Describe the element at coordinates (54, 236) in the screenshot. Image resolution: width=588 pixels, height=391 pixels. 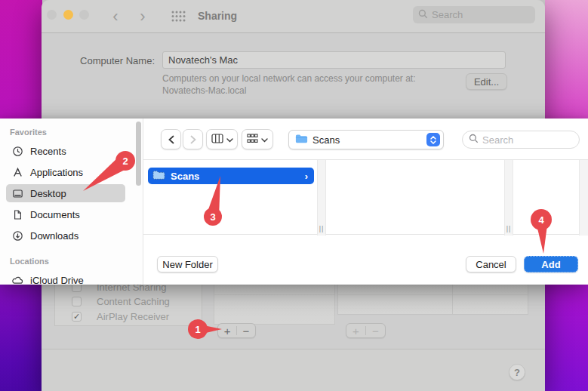
I see `sidebar-item-label: Downloads` at that location.